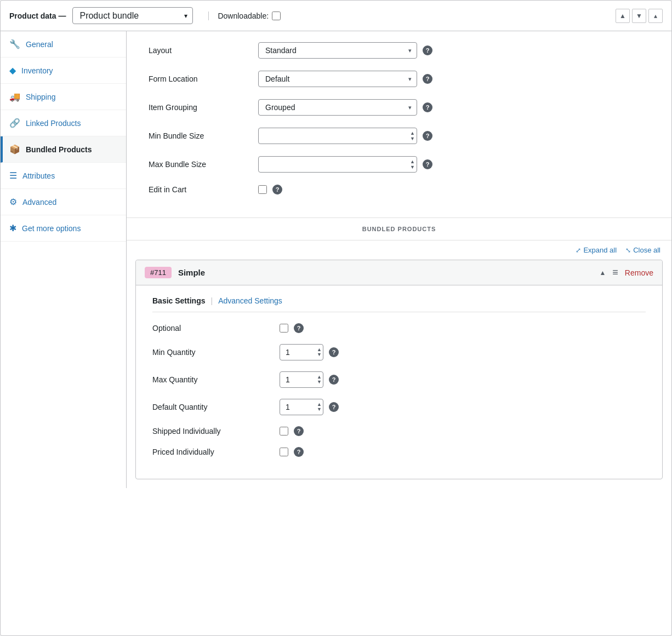 Image resolution: width=672 pixels, height=636 pixels. I want to click on max-quantity-down-button: ▼, so click(319, 382).